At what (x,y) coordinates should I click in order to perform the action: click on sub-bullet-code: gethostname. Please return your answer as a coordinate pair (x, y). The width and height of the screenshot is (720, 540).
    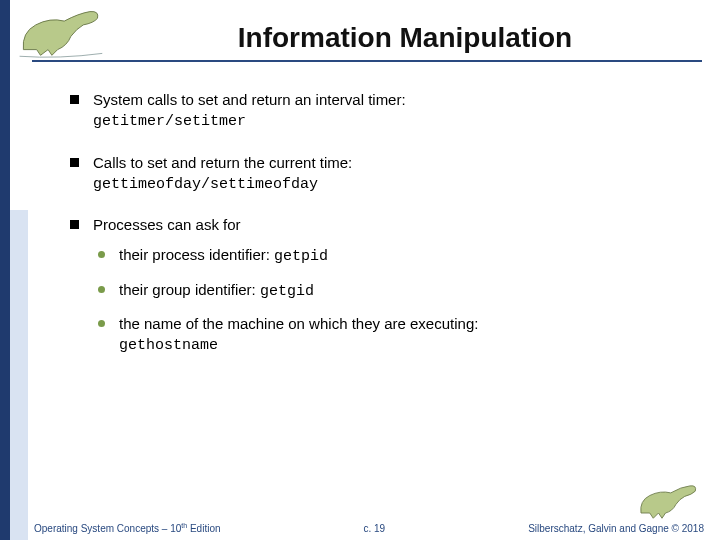
    Looking at the image, I should click on (168, 346).